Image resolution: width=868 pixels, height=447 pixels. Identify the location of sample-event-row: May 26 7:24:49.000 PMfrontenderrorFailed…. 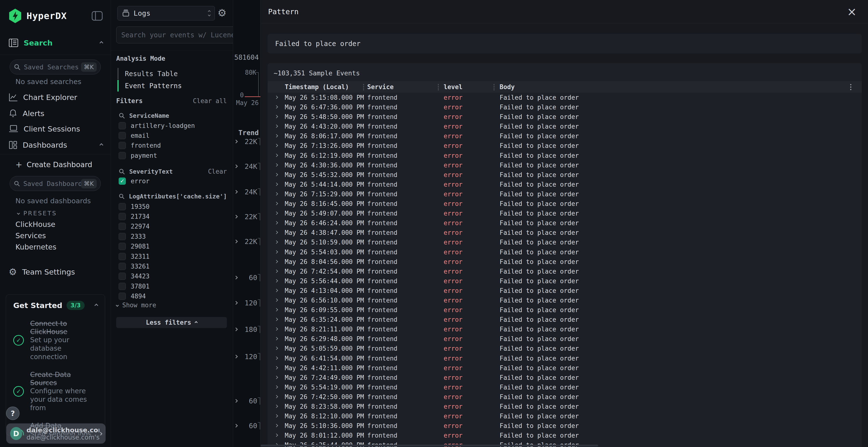
(565, 378).